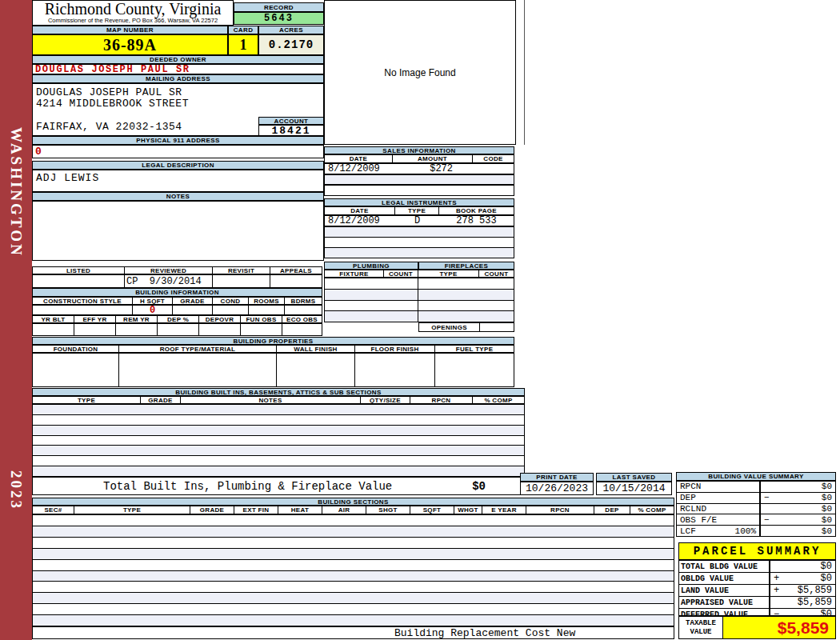 The height and width of the screenshot is (640, 840). I want to click on mailing-line-3: FAIRFAX, VA 22032-1354, so click(109, 126).